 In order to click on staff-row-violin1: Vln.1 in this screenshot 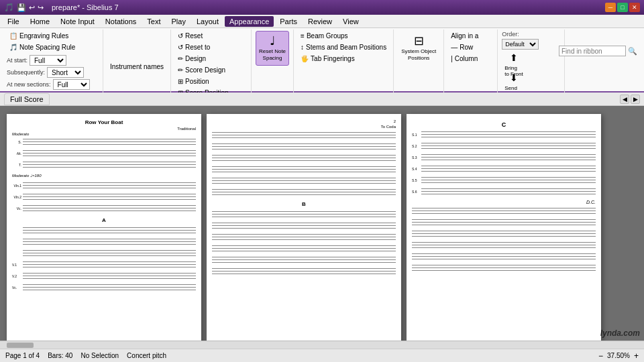, I will do `click(104, 186)`.